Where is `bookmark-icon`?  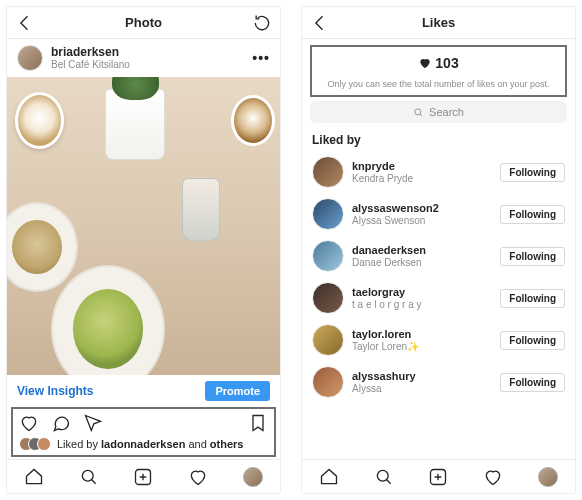 bookmark-icon is located at coordinates (258, 423).